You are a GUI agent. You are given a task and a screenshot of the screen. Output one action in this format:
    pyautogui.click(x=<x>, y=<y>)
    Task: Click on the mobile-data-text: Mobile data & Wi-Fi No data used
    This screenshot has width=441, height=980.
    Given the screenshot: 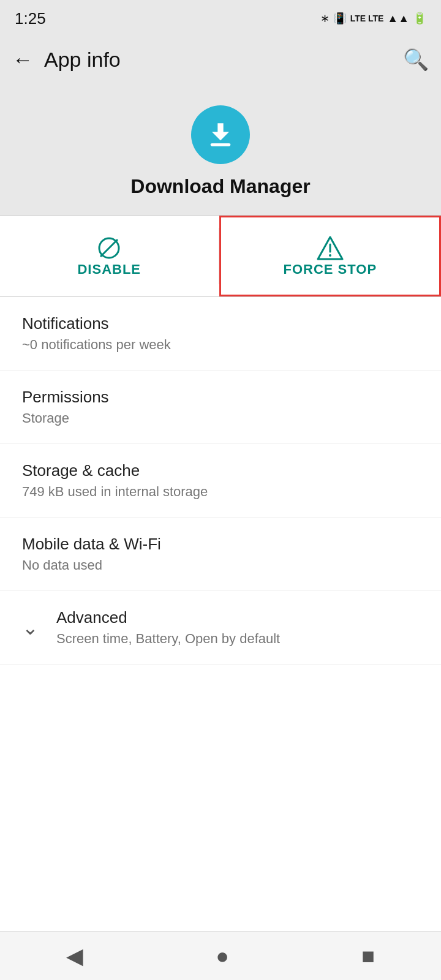 What is the action you would take?
    pyautogui.click(x=92, y=554)
    